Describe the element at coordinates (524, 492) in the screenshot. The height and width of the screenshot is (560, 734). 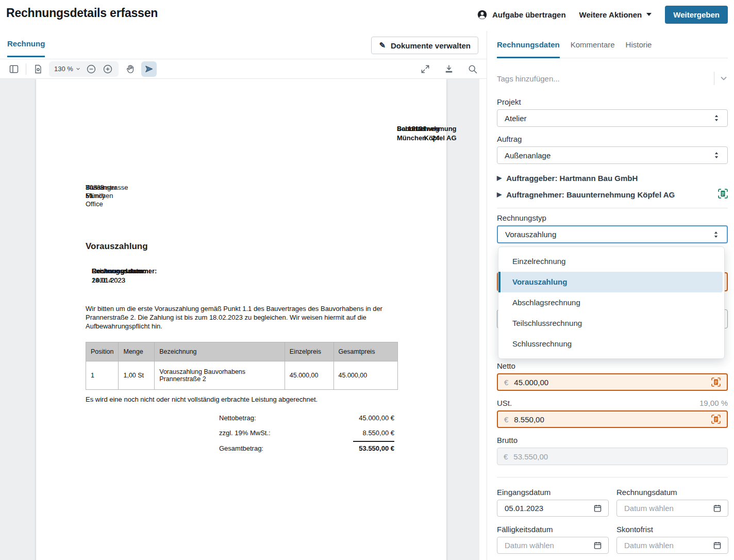
I see `eingangsdatum-label: Eingangsdatum` at that location.